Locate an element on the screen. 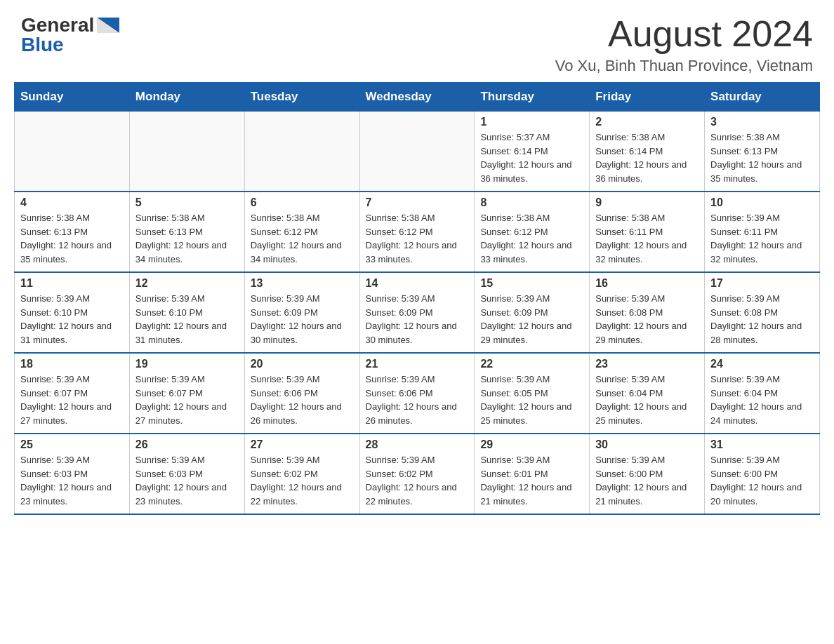 The image size is (834, 644). calendar-cell: 17Sunrise: 5:39 AMSunset: 6:08 PMDayligh… is located at coordinates (762, 313).